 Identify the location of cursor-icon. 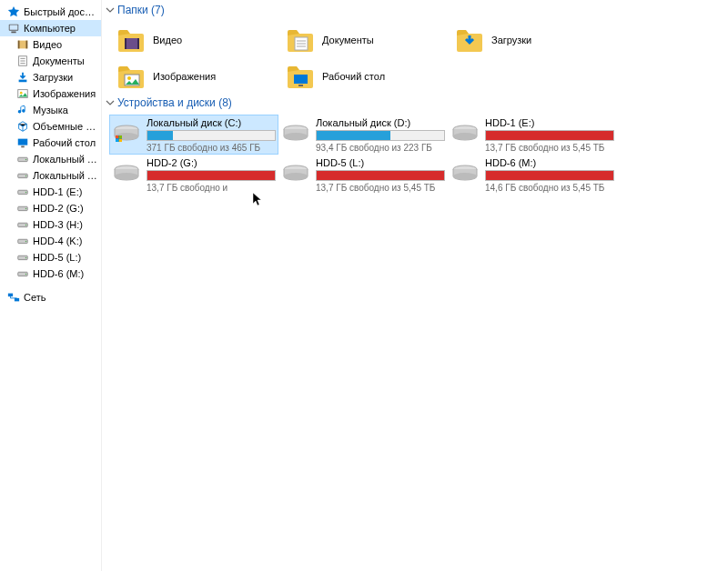
(258, 200).